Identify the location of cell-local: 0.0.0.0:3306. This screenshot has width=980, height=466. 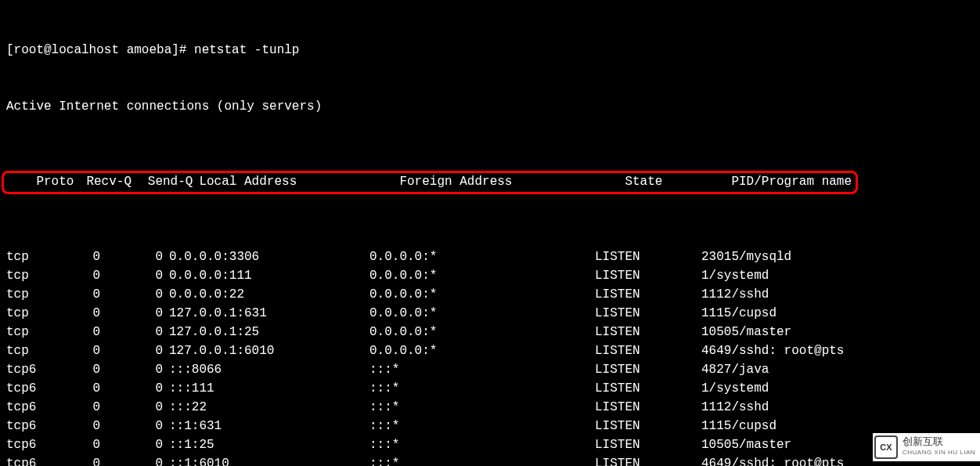
(266, 257).